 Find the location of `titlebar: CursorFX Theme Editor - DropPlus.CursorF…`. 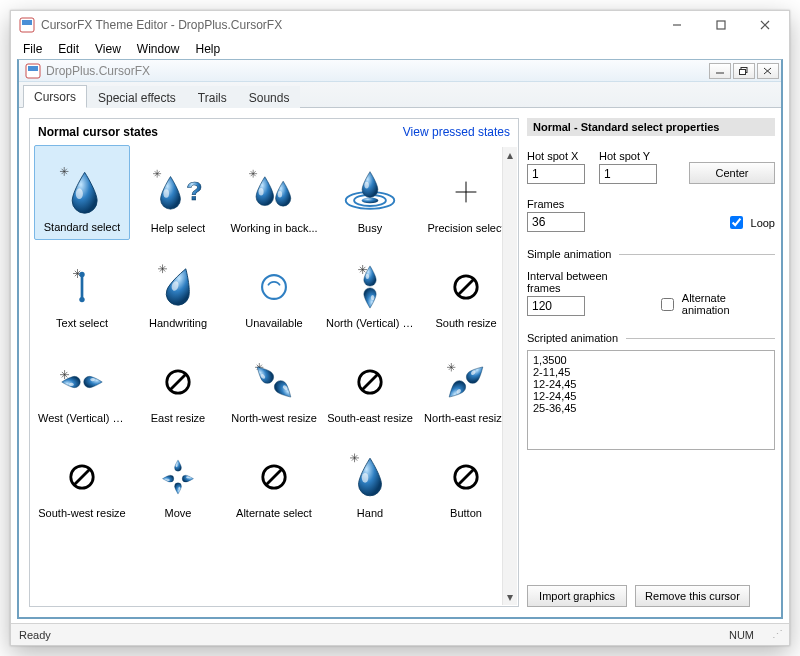

titlebar: CursorFX Theme Editor - DropPlus.CursorF… is located at coordinates (400, 25).